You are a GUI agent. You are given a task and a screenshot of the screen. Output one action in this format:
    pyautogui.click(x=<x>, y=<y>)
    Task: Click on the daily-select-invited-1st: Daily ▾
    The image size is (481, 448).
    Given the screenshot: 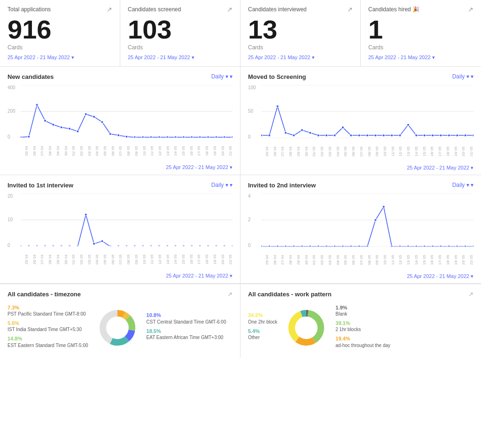 What is the action you would take?
    pyautogui.click(x=222, y=185)
    